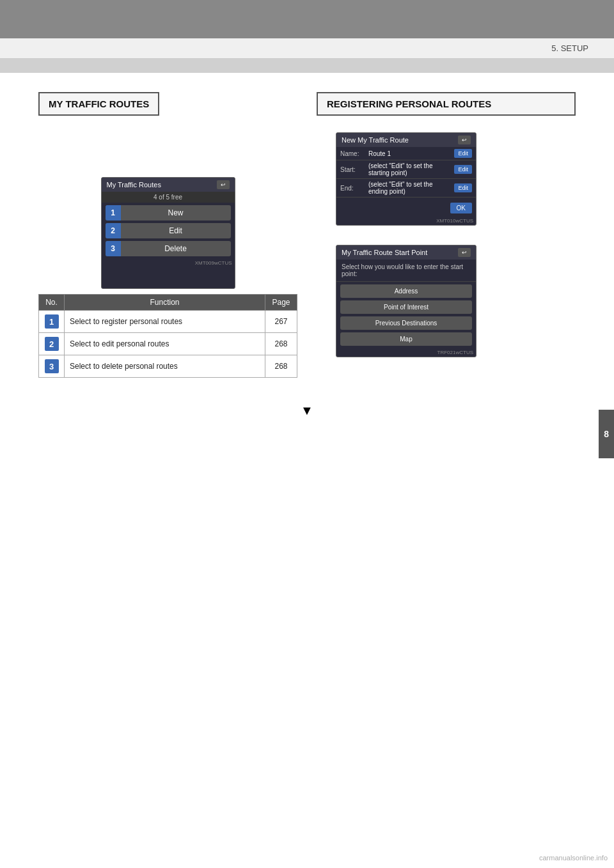 The height and width of the screenshot is (868, 614). What do you see at coordinates (281, 322) in the screenshot?
I see `row1-page: 267` at bounding box center [281, 322].